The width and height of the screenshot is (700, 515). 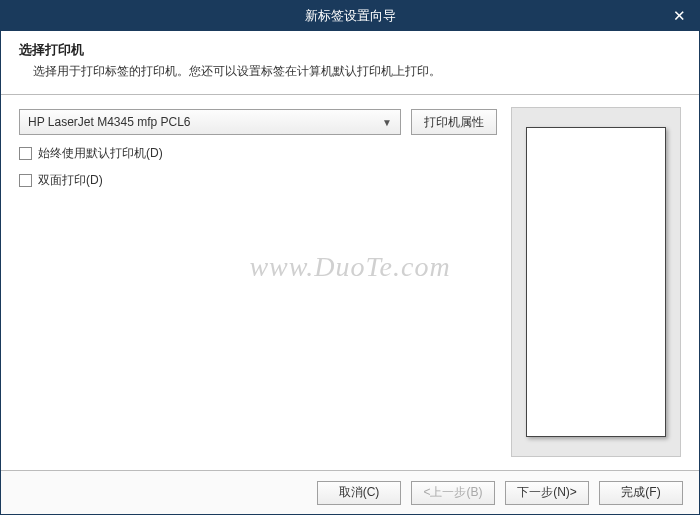 What do you see at coordinates (453, 493) in the screenshot?
I see `back-button: <上一步(B)` at bounding box center [453, 493].